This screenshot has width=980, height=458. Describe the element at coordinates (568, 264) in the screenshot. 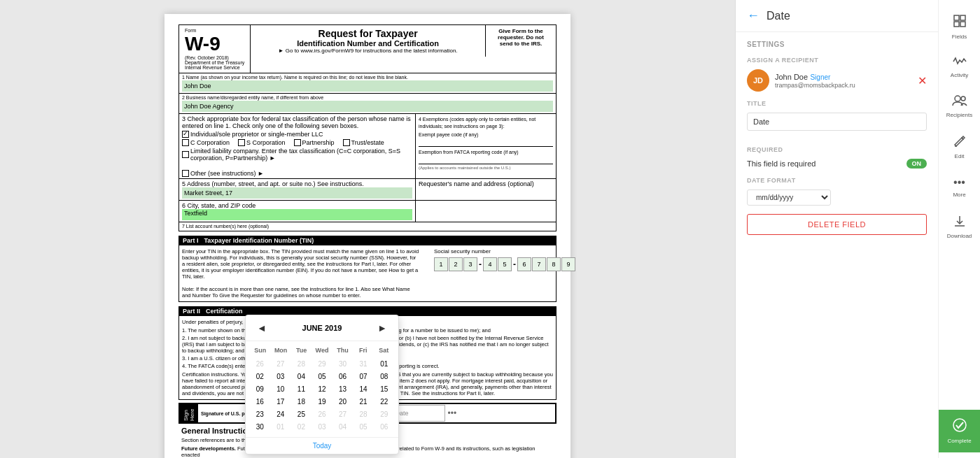

I see `ssn-box-9: 9` at that location.